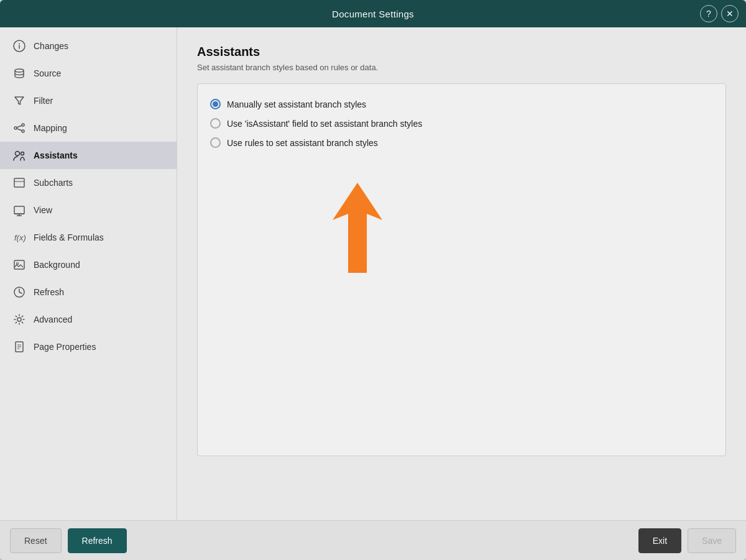 This screenshot has width=746, height=560. What do you see at coordinates (461, 67) in the screenshot?
I see `page-subtitle: Set assistant branch styles based on rul…` at bounding box center [461, 67].